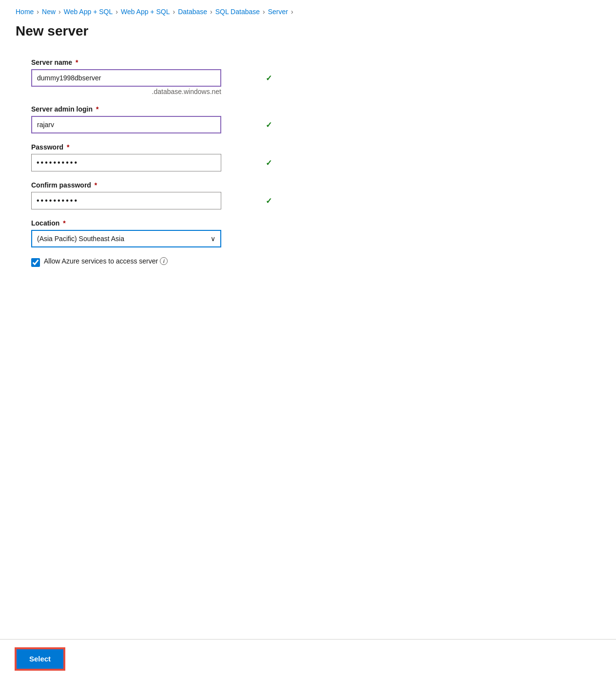 This screenshot has width=616, height=678. I want to click on server-name-domain-suffix: .database.windows.net, so click(126, 92).